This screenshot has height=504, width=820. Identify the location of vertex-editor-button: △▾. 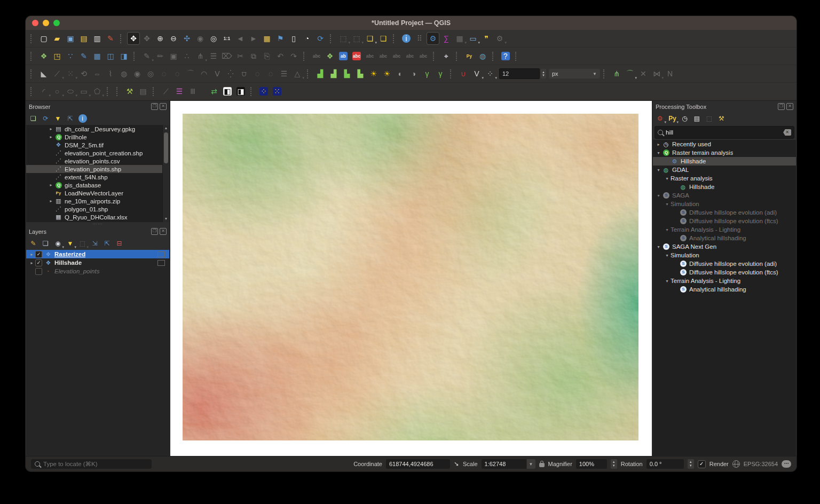
(297, 74).